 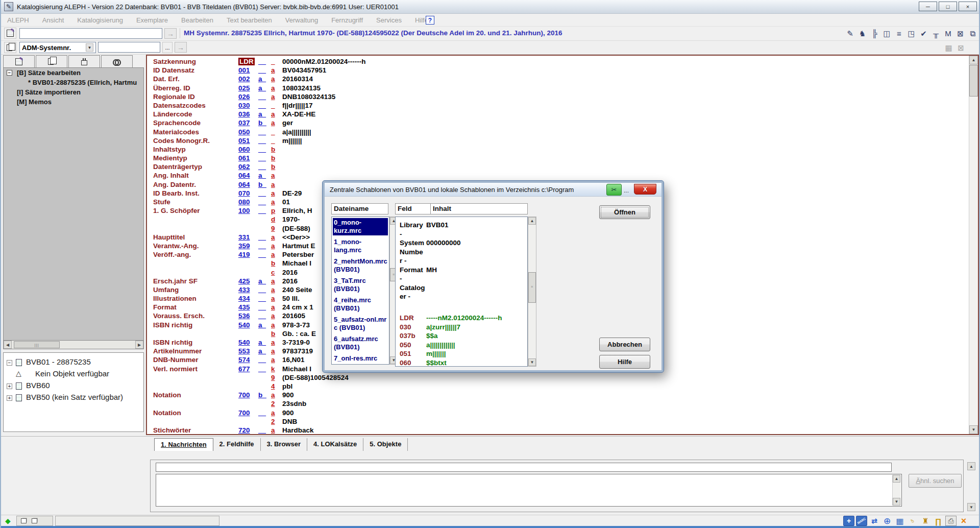 I want to click on field-row: Medientyp 061 __ b, so click(x=558, y=158).